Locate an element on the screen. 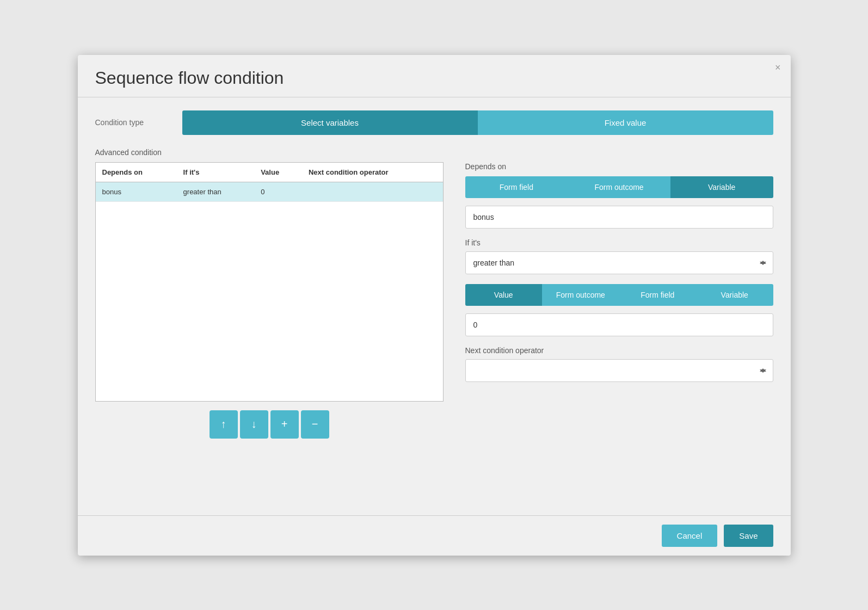  condition-type-label: Condition type is located at coordinates (139, 122).